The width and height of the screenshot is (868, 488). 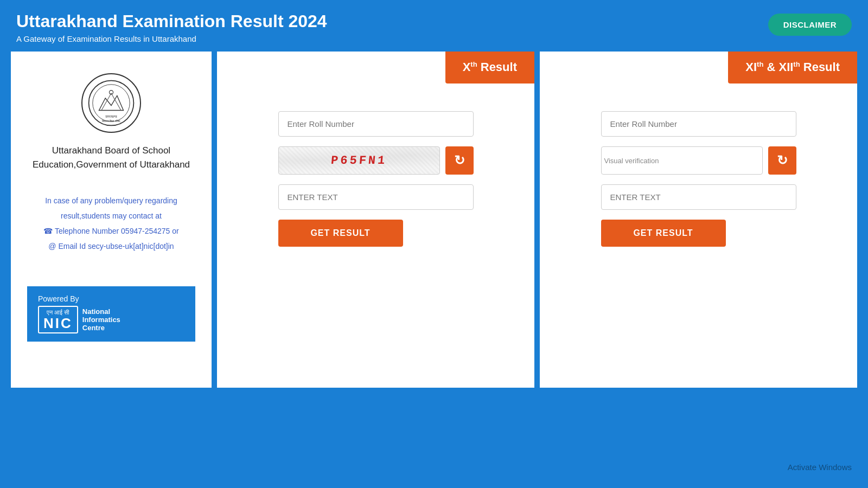 I want to click on xii-get-result-button: GET RESULT, so click(x=663, y=233).